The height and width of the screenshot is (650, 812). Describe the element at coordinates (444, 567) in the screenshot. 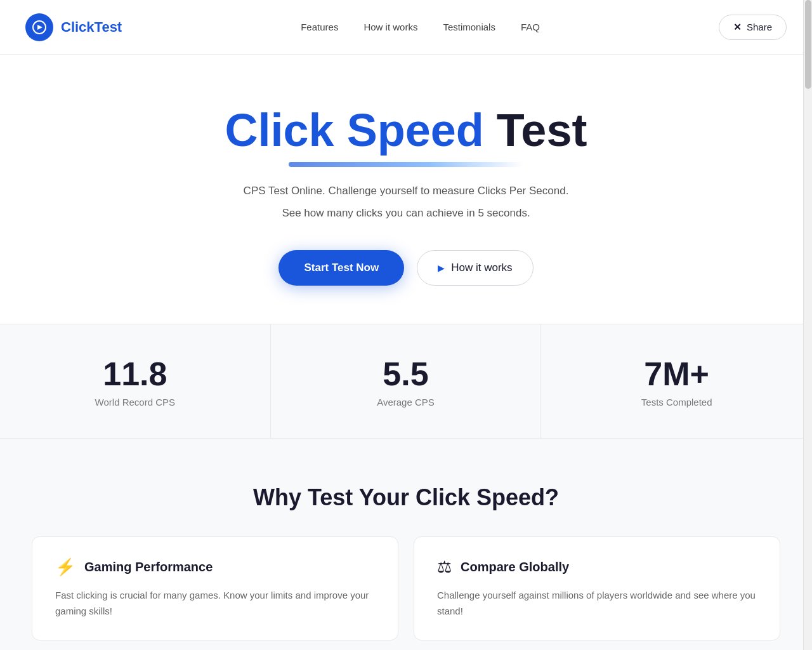

I see `scales-icon: ⚖` at that location.